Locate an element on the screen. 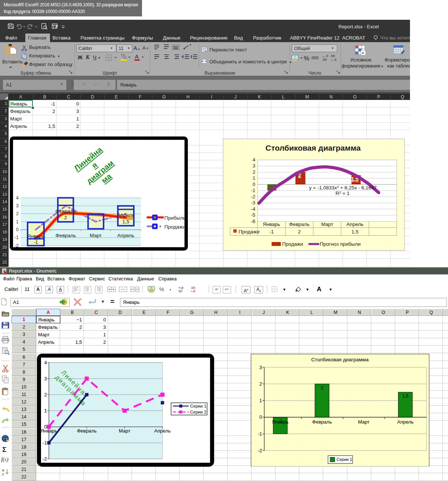 This screenshot has width=448, height=481. svg-text: −.0 is located at coordinates (193, 291).